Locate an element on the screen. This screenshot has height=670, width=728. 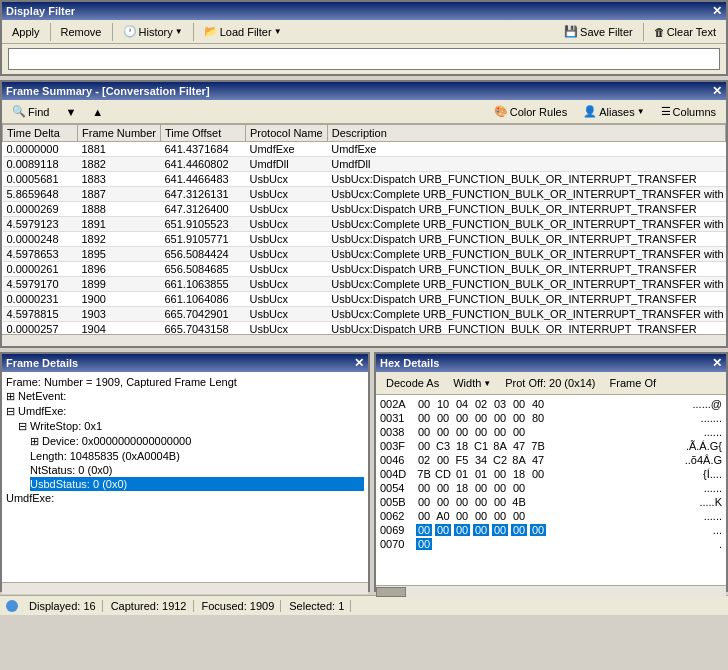
table-row: 0.0089118 1882 641.4460802 UmdfDll UmdfD… is located at coordinates (364, 164).